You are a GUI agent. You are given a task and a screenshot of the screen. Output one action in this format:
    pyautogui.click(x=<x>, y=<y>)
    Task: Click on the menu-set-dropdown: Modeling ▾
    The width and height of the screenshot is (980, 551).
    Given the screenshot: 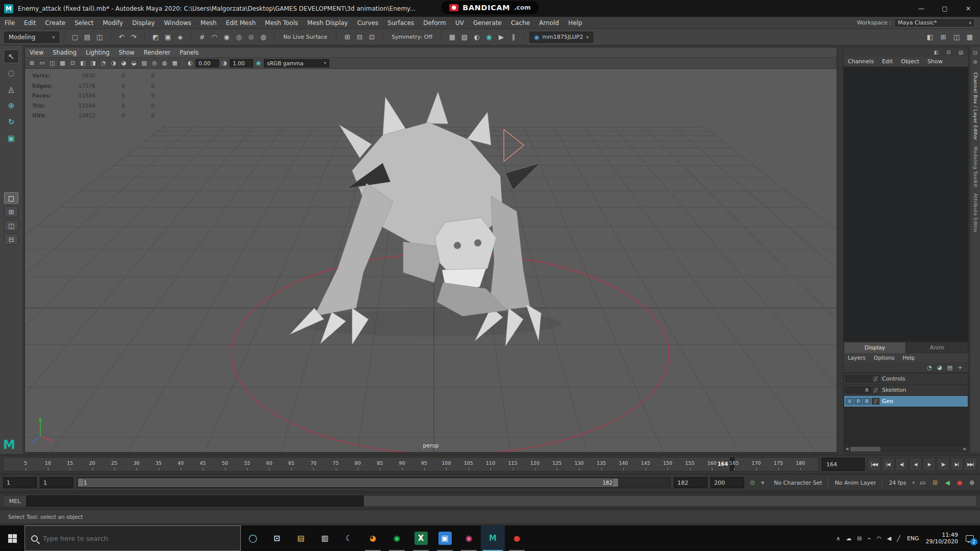 What is the action you would take?
    pyautogui.click(x=32, y=37)
    